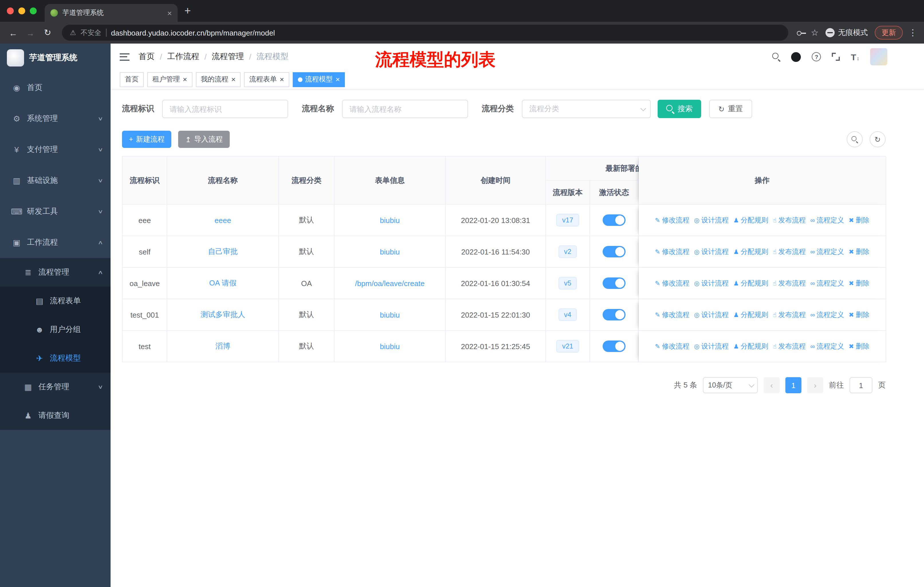 The image size is (924, 587). I want to click on process-name-link: 滔博, so click(223, 346).